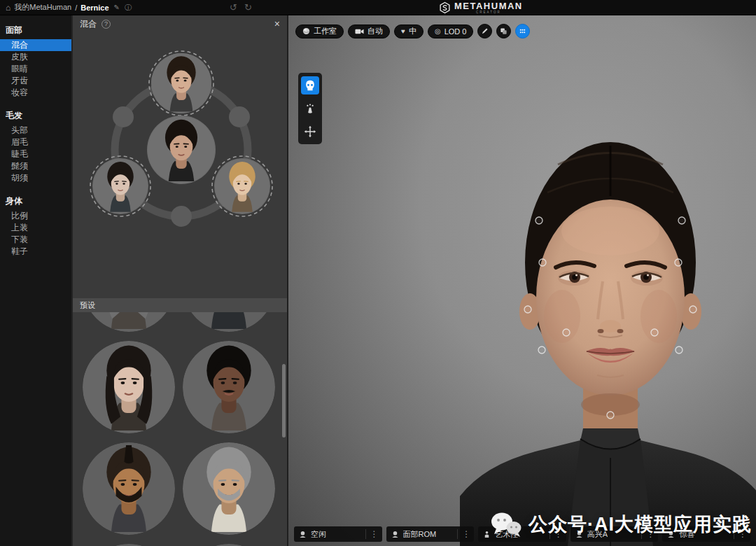 The width and height of the screenshot is (756, 546). Describe the element at coordinates (310, 85) in the screenshot. I see `face-blend-tool-button` at that location.